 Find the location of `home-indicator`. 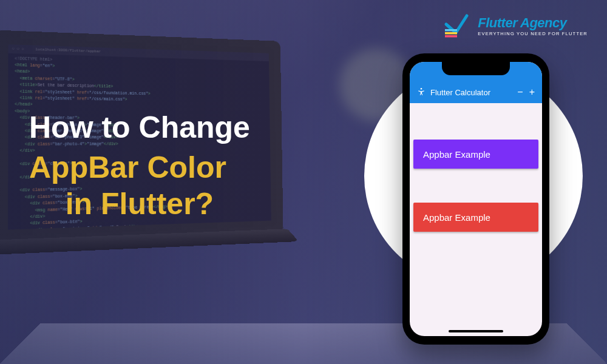

home-indicator is located at coordinates (476, 331).